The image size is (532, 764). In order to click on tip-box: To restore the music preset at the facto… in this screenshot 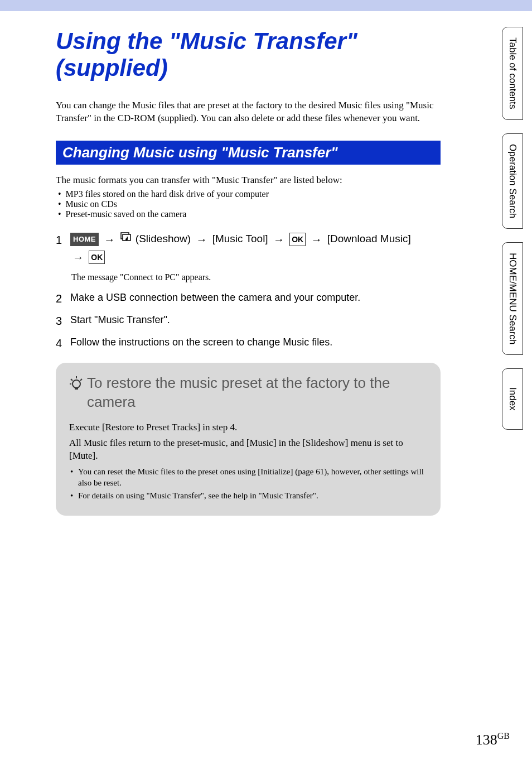, I will do `click(248, 439)`.